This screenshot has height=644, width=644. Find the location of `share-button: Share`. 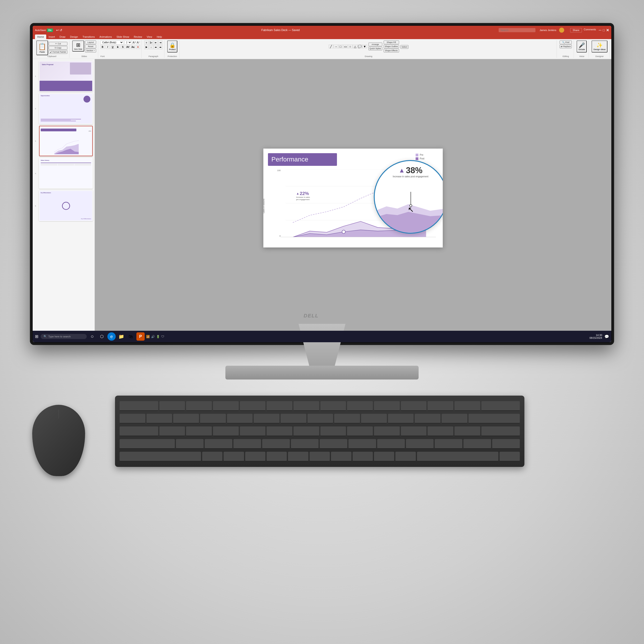

share-button: Share is located at coordinates (576, 30).